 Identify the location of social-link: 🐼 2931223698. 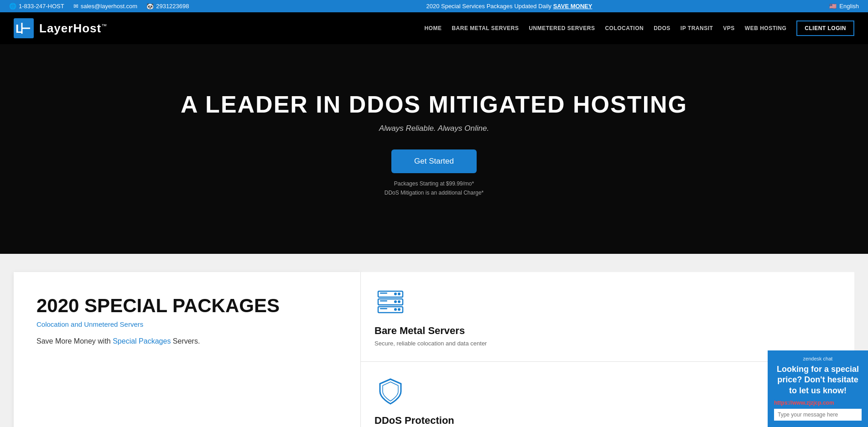
(168, 6).